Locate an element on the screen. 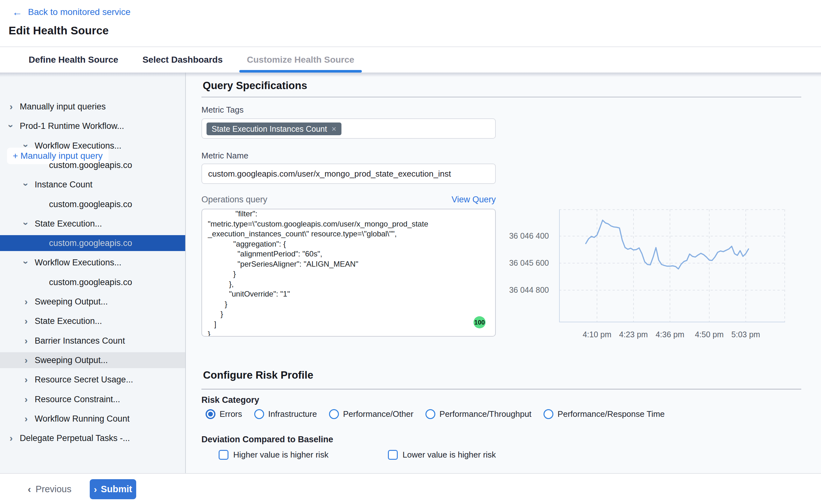  risk-option-infrastructure: Infrastructure is located at coordinates (286, 414).